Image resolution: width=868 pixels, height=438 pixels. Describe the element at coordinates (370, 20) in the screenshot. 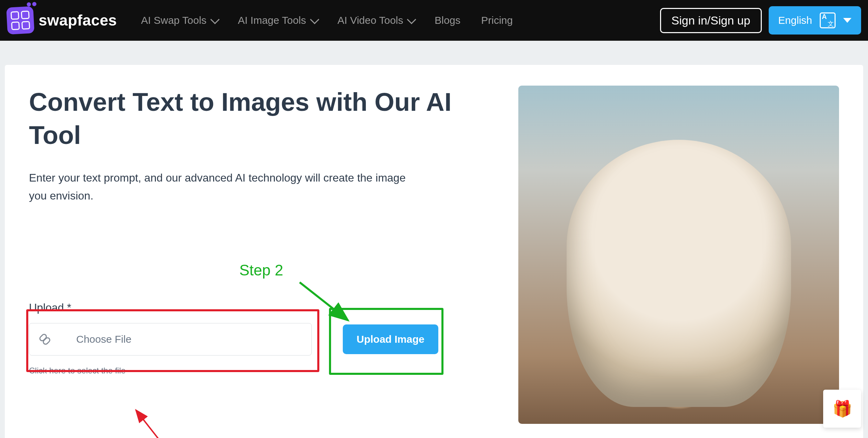

I see `nav-item-label: AI Video Tools` at that location.